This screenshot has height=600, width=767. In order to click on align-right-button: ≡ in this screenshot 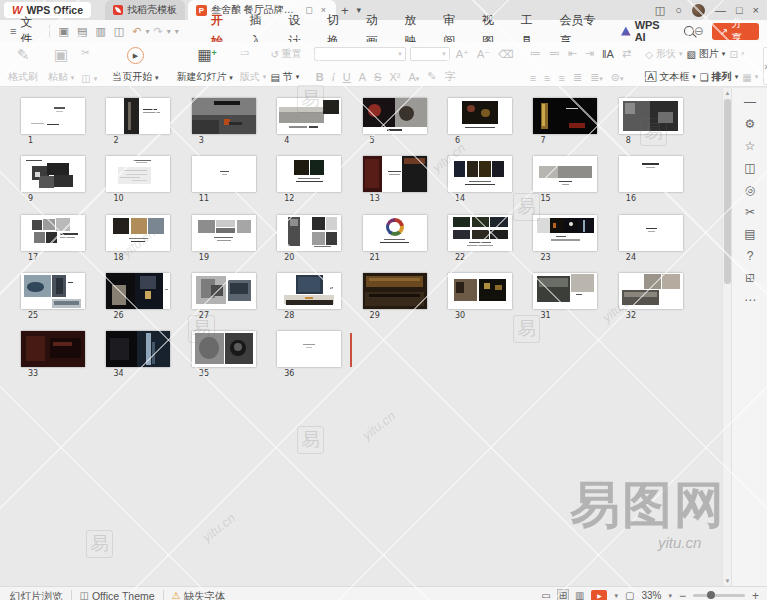, I will do `click(561, 78)`.